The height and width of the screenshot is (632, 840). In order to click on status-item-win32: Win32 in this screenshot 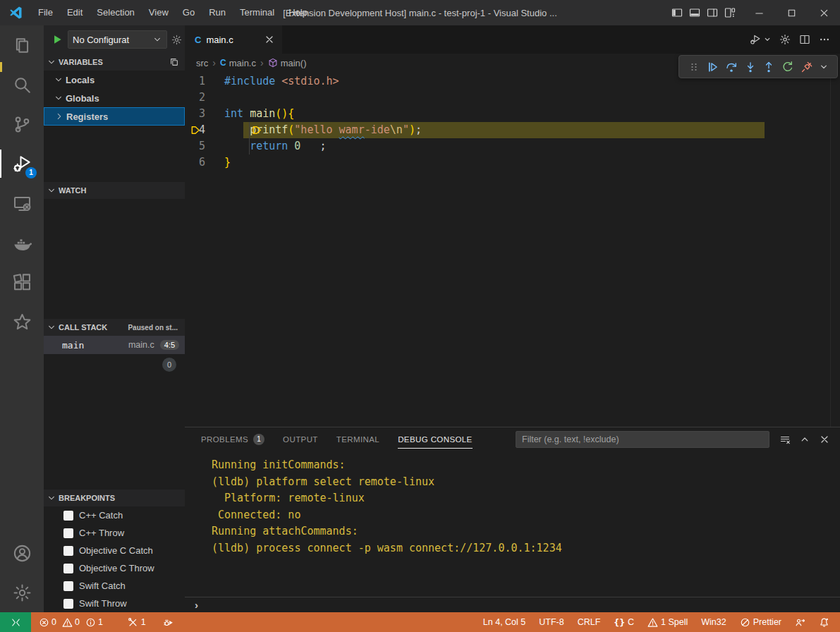, I will do `click(714, 622)`.